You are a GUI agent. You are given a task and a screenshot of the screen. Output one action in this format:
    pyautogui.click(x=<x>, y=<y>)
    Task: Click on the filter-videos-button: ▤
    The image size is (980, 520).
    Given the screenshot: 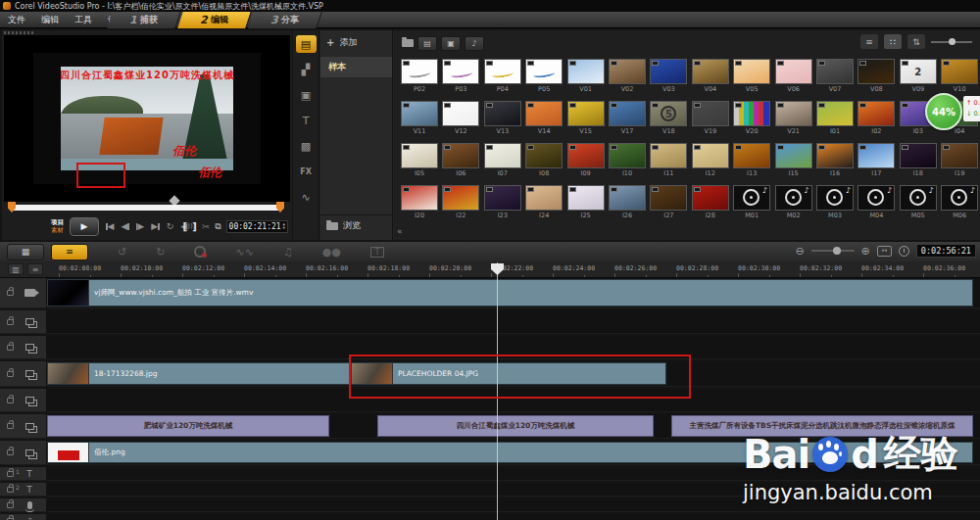 What is the action you would take?
    pyautogui.click(x=427, y=43)
    